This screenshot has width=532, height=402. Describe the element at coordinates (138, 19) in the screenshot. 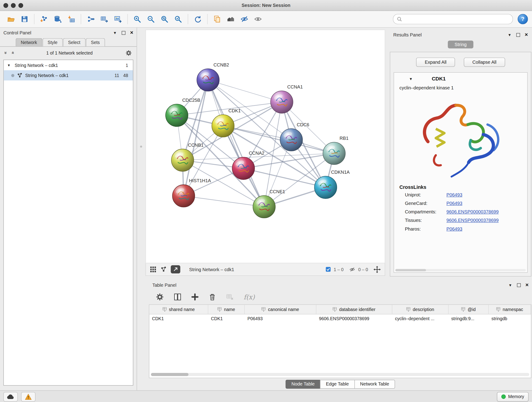

I see `zoom-in-button` at that location.